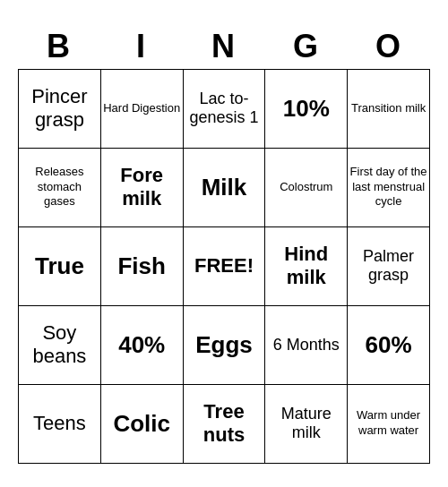 Image resolution: width=448 pixels, height=487 pixels. What do you see at coordinates (306, 187) in the screenshot?
I see `cell-1-3: Colostrum` at bounding box center [306, 187].